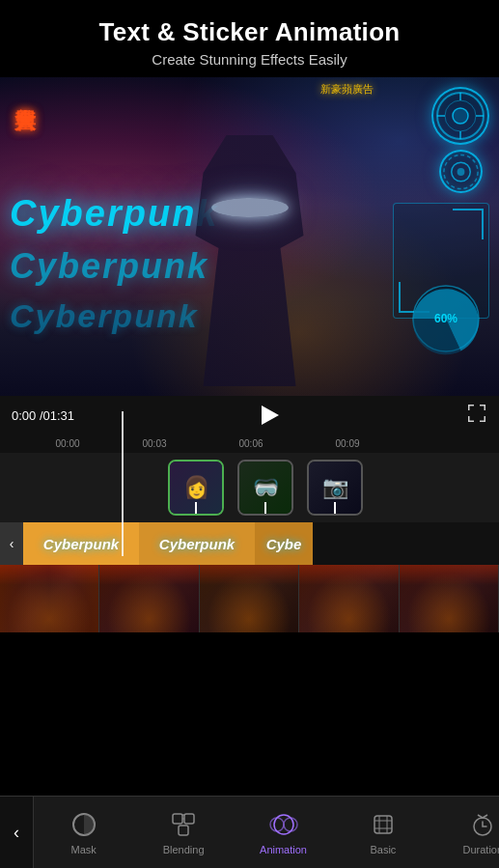 Image resolution: width=499 pixels, height=868 pixels. I want to click on blending-label: Blending, so click(183, 850).